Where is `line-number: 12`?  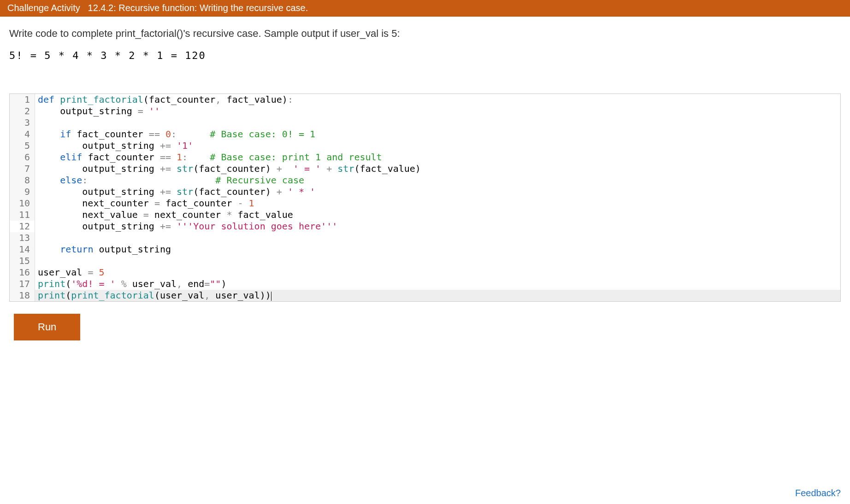 line-number: 12 is located at coordinates (22, 227).